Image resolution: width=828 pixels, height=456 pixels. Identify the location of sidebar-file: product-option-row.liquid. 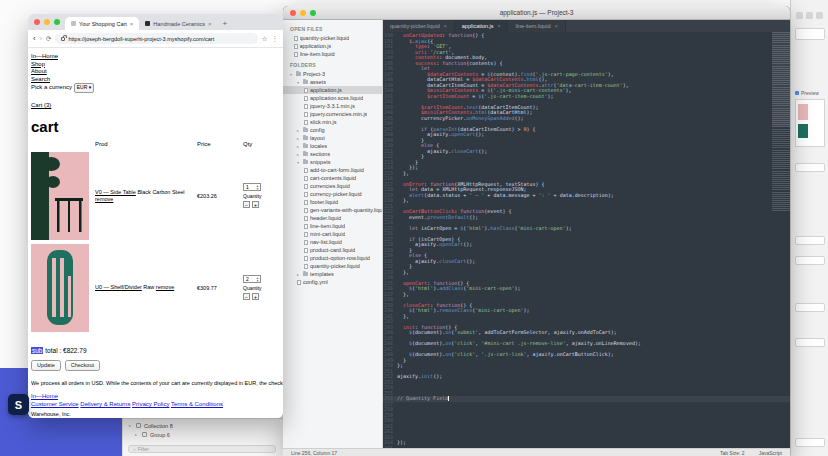
(332, 258).